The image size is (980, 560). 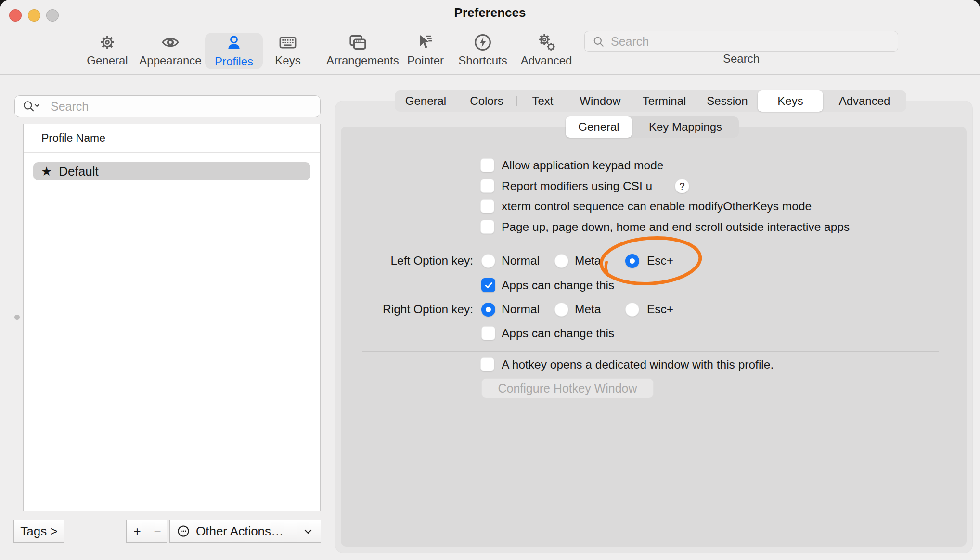 What do you see at coordinates (567, 388) in the screenshot?
I see `configure-hotkey-window-button: Configure Hotkey Window` at bounding box center [567, 388].